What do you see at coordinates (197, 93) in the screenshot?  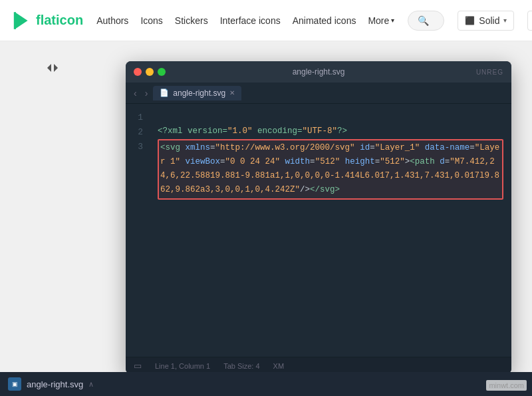 I see `file-tab: 📄 angle-right.svg ✕` at bounding box center [197, 93].